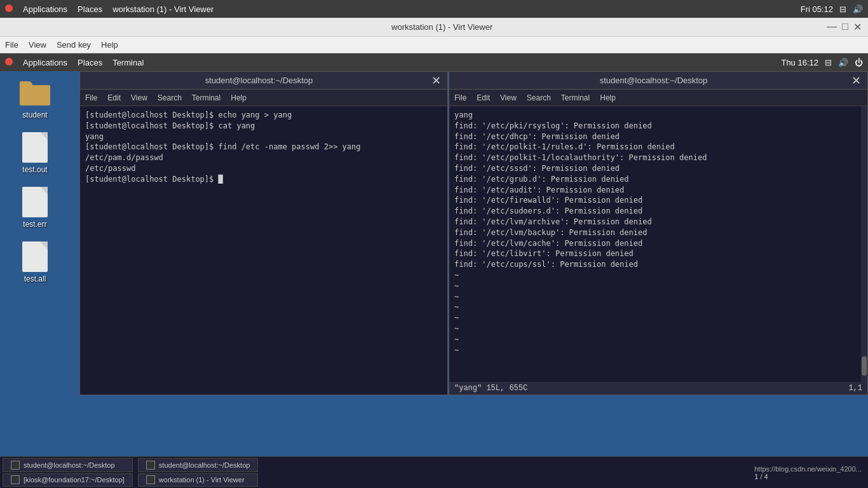 The width and height of the screenshot is (868, 488). I want to click on terminal-left-titlebar: student@localhost:~/Desktop ✕, so click(264, 81).